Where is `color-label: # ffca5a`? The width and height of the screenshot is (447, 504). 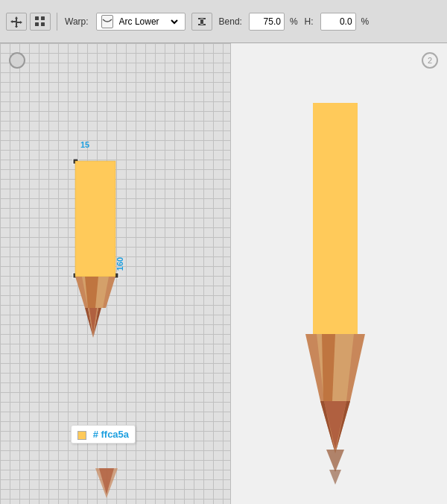
color-label: # ffca5a is located at coordinates (103, 434).